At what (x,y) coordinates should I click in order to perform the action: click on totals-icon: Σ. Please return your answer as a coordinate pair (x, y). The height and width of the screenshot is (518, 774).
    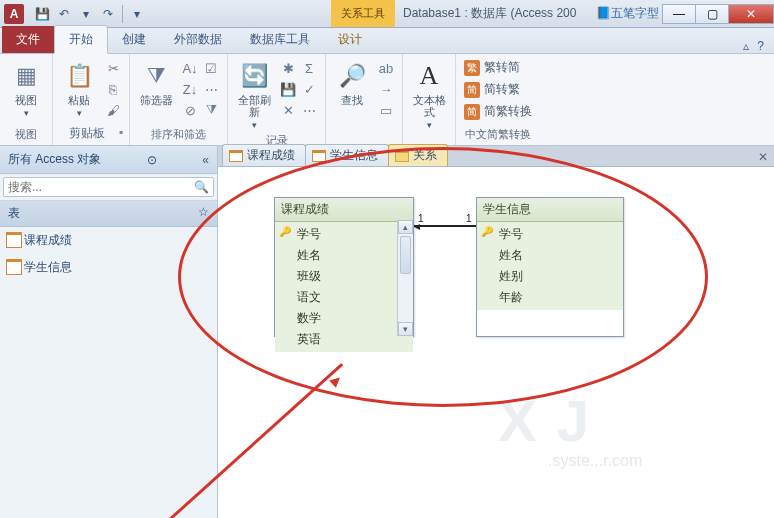
    Looking at the image, I should click on (309, 68).